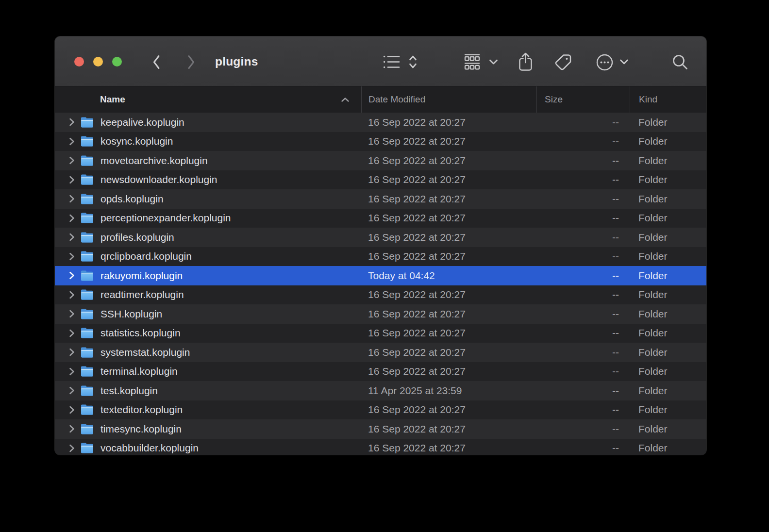 This screenshot has height=532, width=769. Describe the element at coordinates (381, 276) in the screenshot. I see `table-row: rakuyomi.koplugin Today at 04:42 -- Fold…` at that location.